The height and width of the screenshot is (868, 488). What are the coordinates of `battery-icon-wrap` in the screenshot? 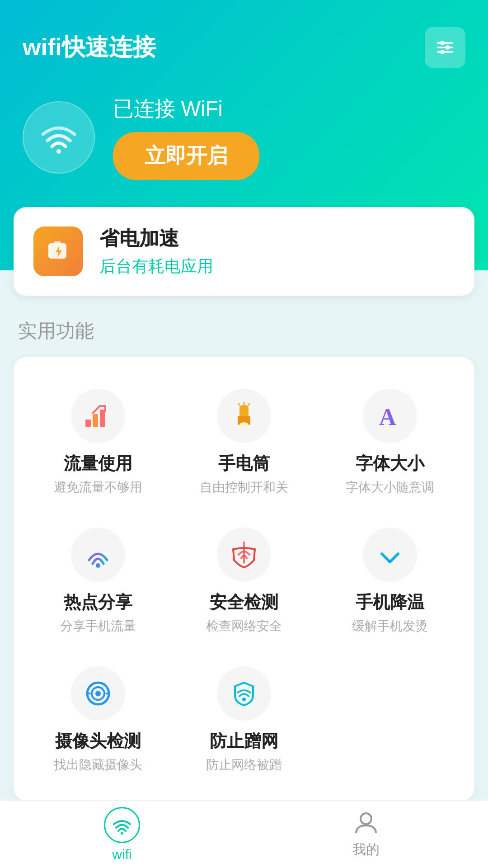 It's located at (58, 251).